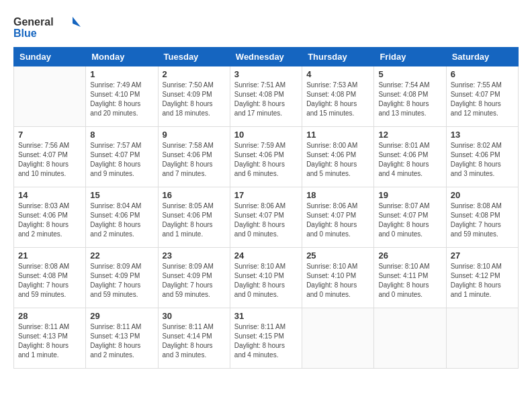  What do you see at coordinates (50, 220) in the screenshot?
I see `day-info: Sunrise: 8:03 AMSunset: 4:06 PMDaylight:…` at bounding box center [50, 220].